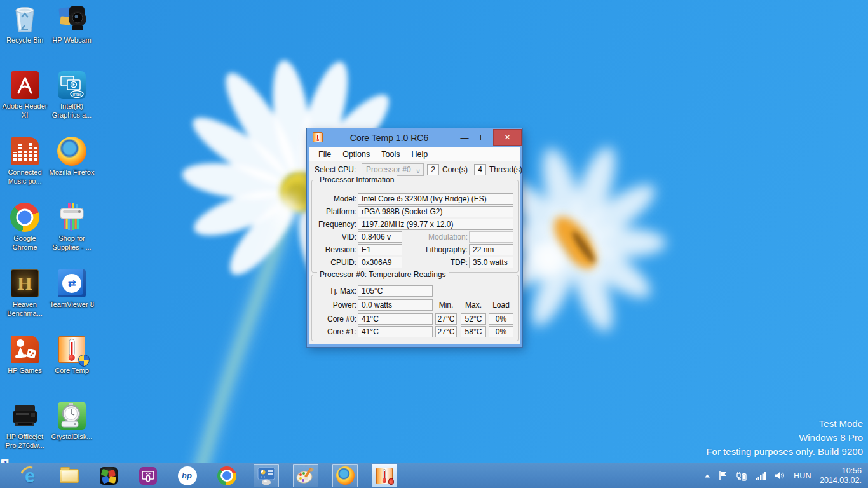 Image resolution: width=868 pixels, height=488 pixels. I want to click on printer-supplies-icon, so click(72, 217).